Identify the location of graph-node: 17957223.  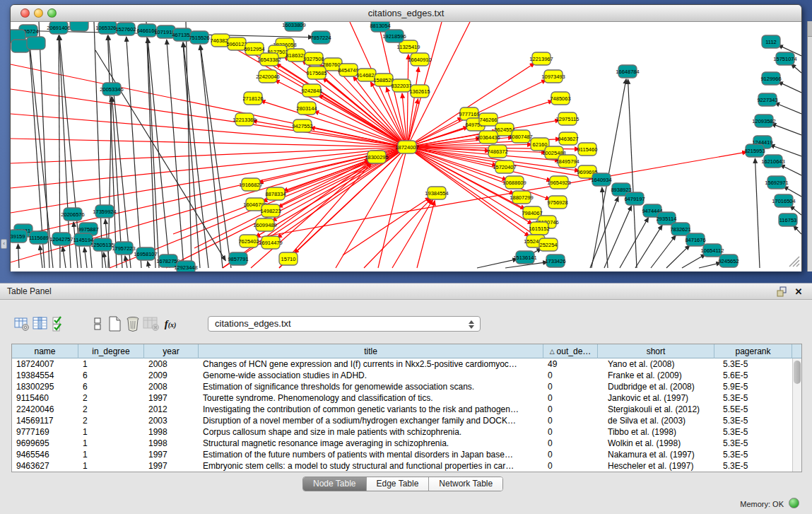
(123, 248).